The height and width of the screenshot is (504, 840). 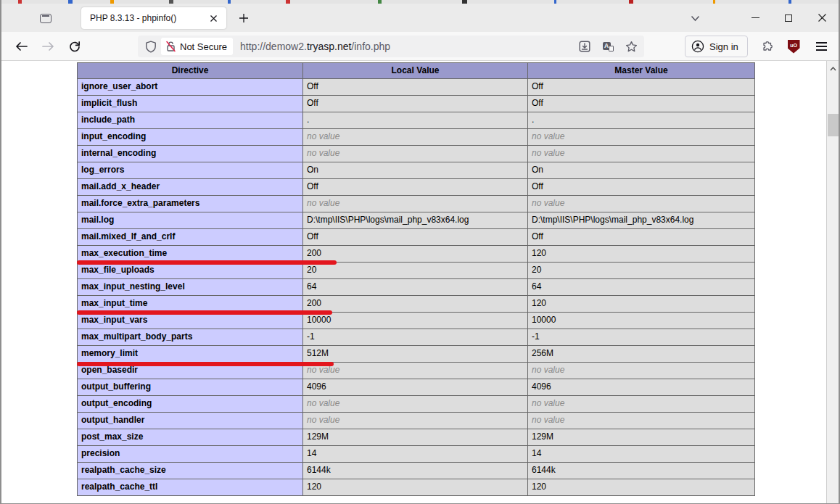 I want to click on translate-button: A, so click(x=608, y=46).